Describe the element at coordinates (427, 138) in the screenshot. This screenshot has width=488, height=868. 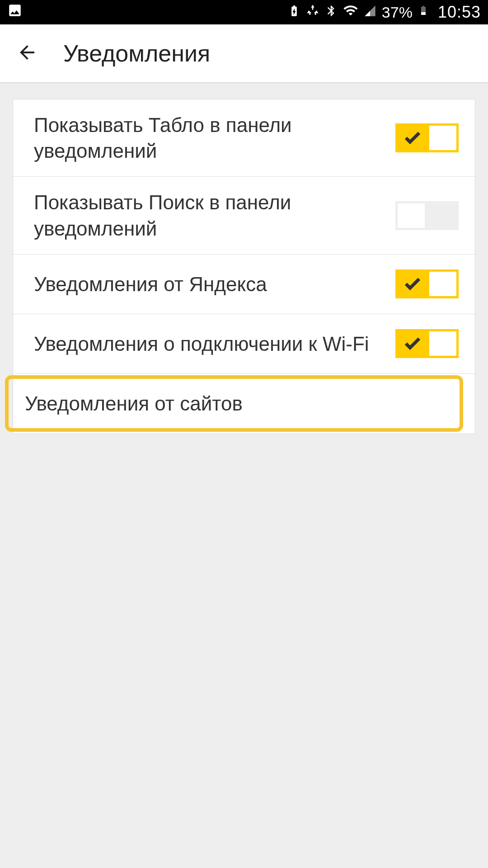
I see `toggle-tablo` at that location.